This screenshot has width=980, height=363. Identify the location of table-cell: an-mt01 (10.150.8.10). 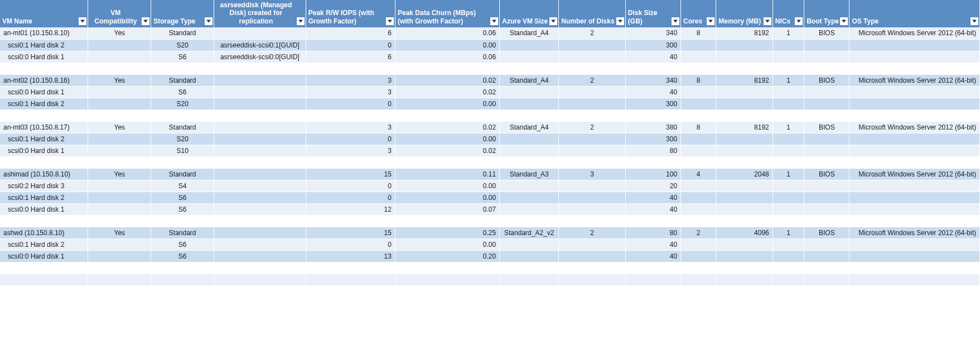
(44, 34).